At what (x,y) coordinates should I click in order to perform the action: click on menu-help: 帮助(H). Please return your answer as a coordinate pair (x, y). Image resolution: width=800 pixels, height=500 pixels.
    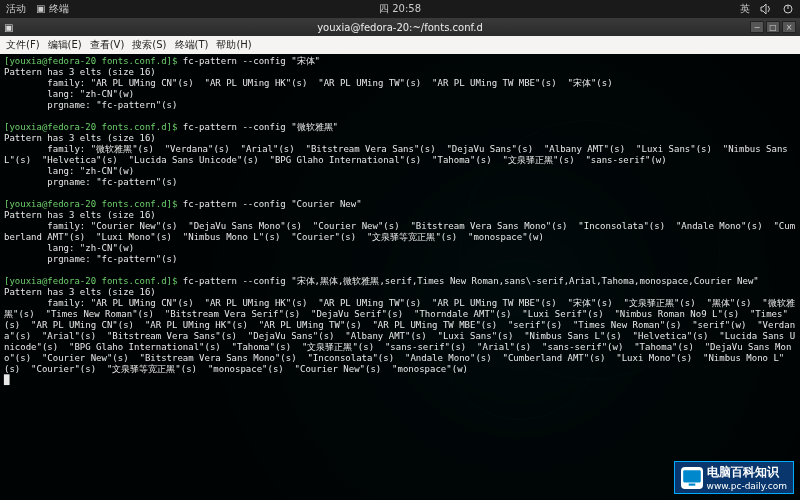
    Looking at the image, I should click on (234, 45).